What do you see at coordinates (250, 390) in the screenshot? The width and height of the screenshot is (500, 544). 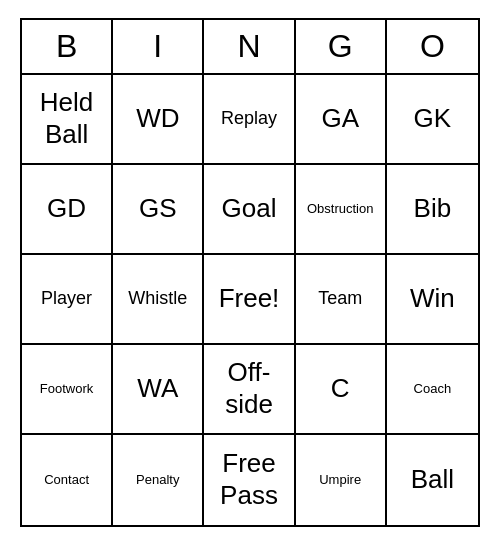 I see `bingo-cell-17: Off-side` at bounding box center [250, 390].